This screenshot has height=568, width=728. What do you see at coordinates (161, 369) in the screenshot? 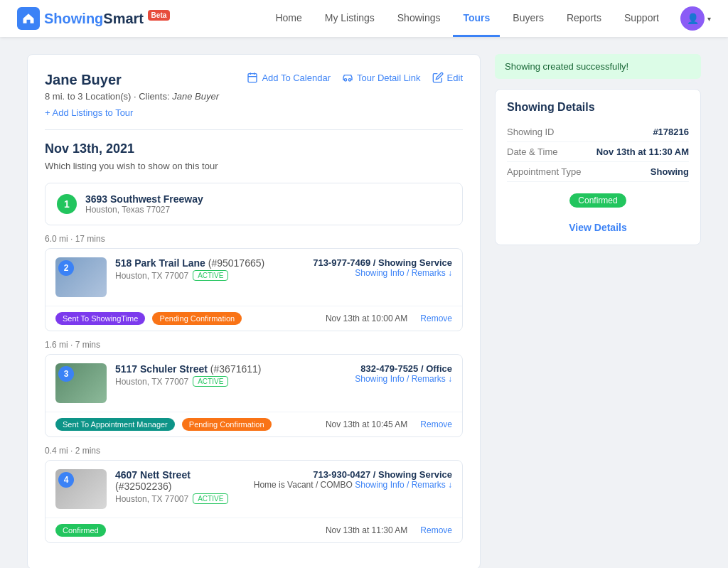
I see `listing-3-address: 5117 Schuler Street` at bounding box center [161, 369].